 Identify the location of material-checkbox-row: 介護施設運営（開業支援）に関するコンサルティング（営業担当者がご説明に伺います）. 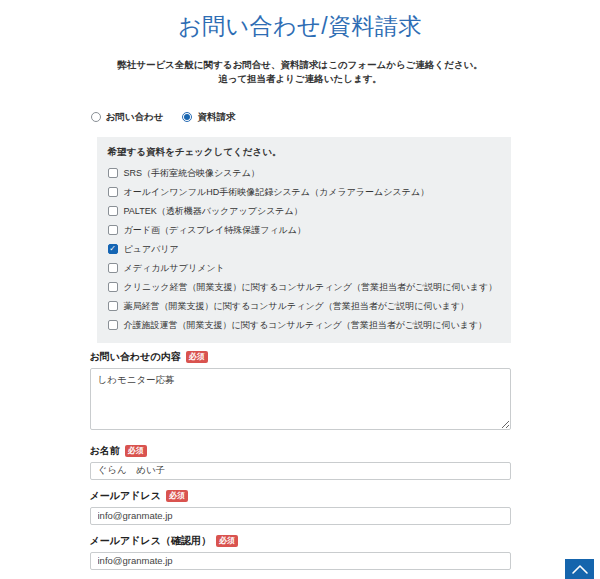
(304, 326).